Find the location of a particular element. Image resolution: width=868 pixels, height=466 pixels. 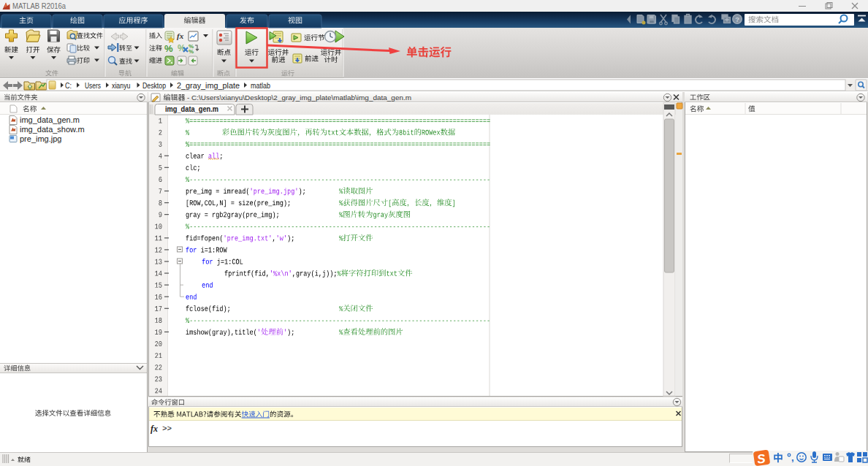

svg-text: Desktop is located at coordinates (154, 85).